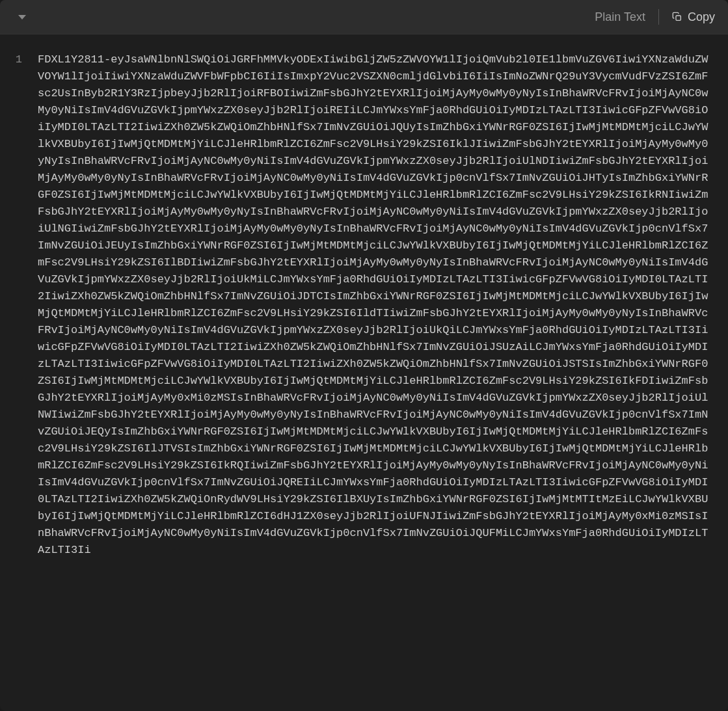 The height and width of the screenshot is (711, 728). What do you see at coordinates (20, 17) in the screenshot?
I see `header-left` at bounding box center [20, 17].